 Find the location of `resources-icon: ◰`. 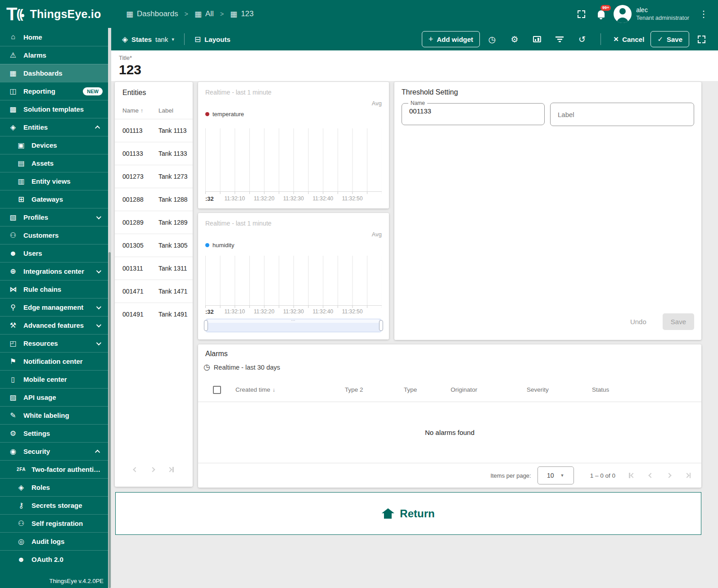

resources-icon: ◰ is located at coordinates (13, 344).